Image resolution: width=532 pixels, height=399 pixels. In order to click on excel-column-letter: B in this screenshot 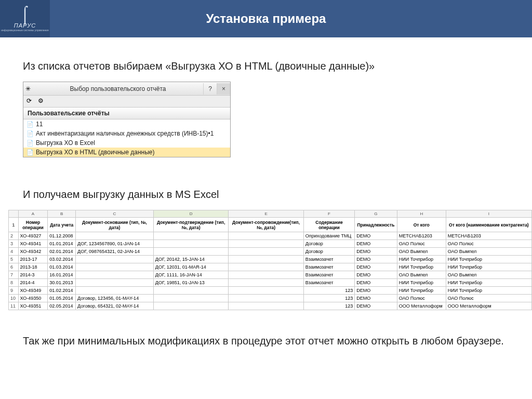, I will do `click(62, 214)`.